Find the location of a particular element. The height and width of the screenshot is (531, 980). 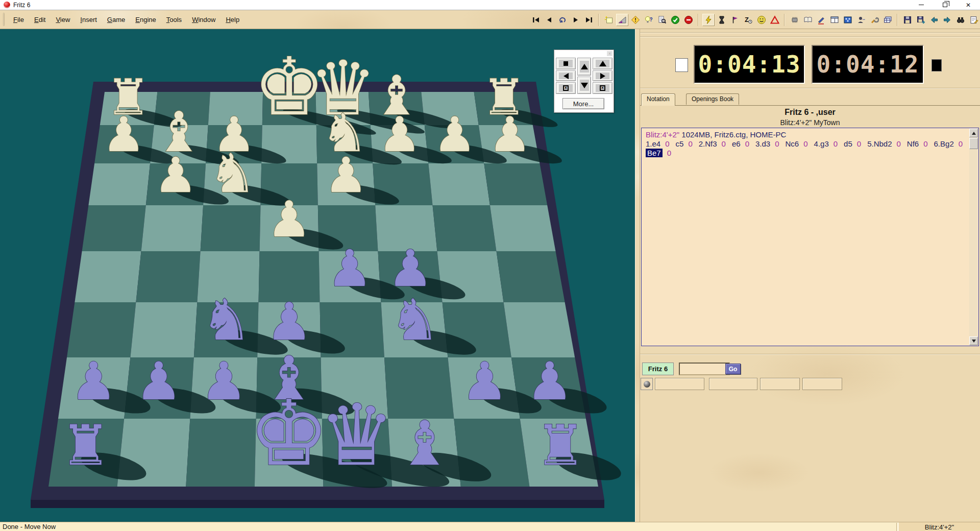

new-game-icon is located at coordinates (608, 19).